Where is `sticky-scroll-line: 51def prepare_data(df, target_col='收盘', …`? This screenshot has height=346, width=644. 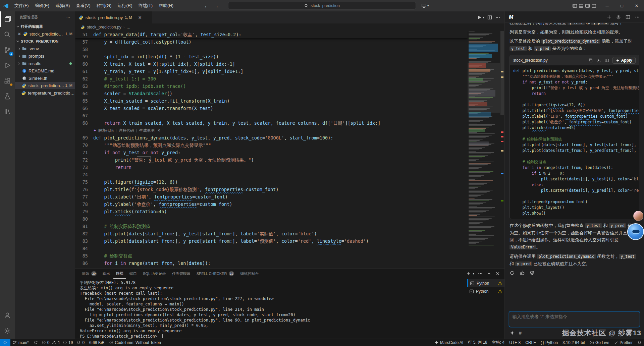 sticky-scroll-line: 51def prepare_data(df, target_col='收盘', … is located at coordinates (271, 35).